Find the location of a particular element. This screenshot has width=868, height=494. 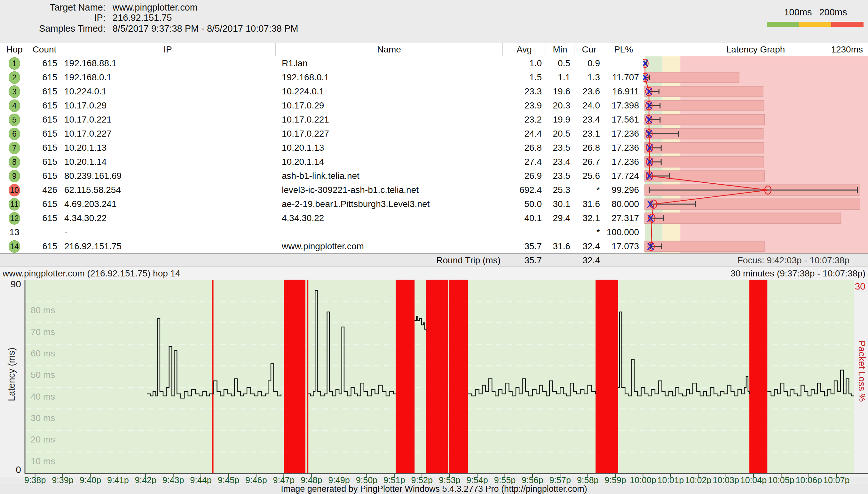

col-header-min: Min is located at coordinates (560, 50).